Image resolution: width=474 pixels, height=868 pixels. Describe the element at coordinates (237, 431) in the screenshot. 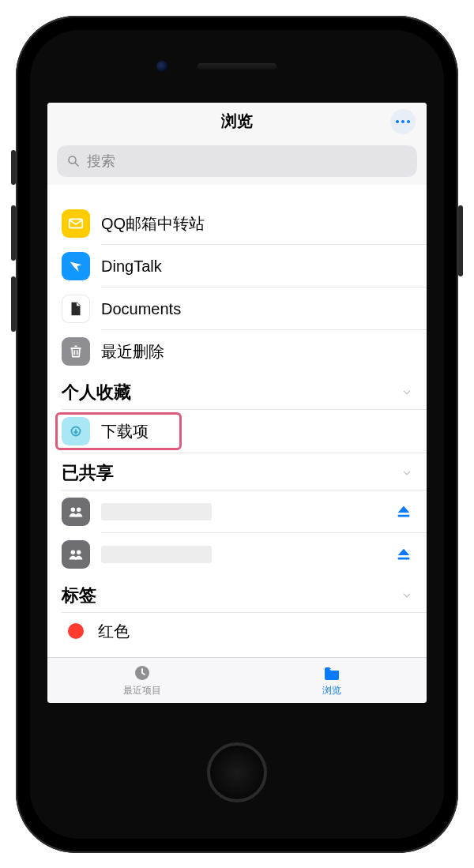

I see `favorite-row-downloads: 下载项` at that location.